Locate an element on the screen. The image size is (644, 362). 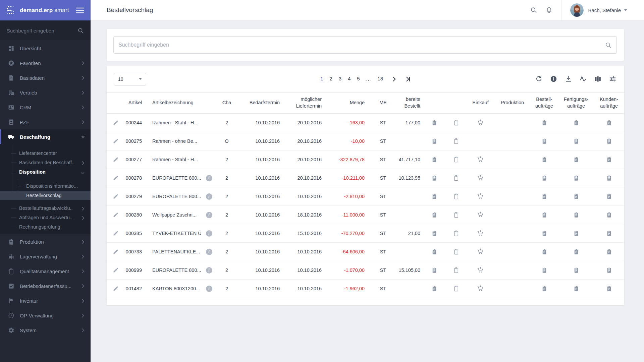
sidebar-item-inventur: Inventur is located at coordinates (45, 301).